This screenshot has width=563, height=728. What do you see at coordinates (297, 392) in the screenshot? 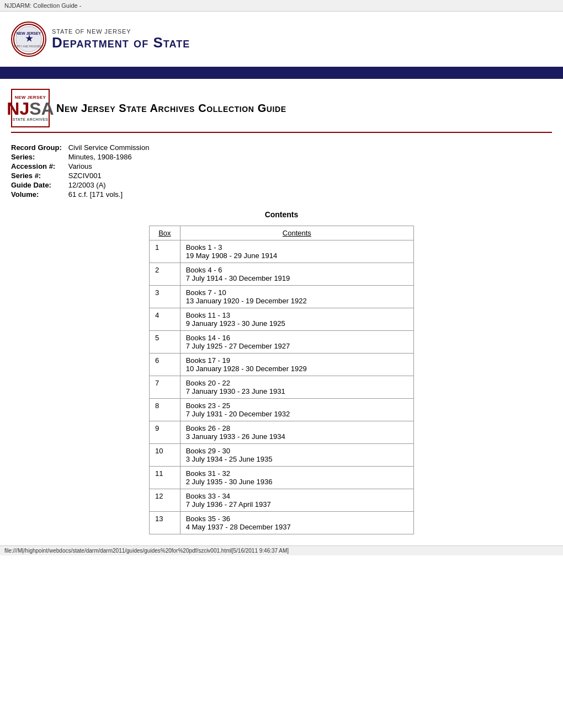
I see `contents-line2: 7 January 1930 - 23 June 1931` at bounding box center [297, 392].